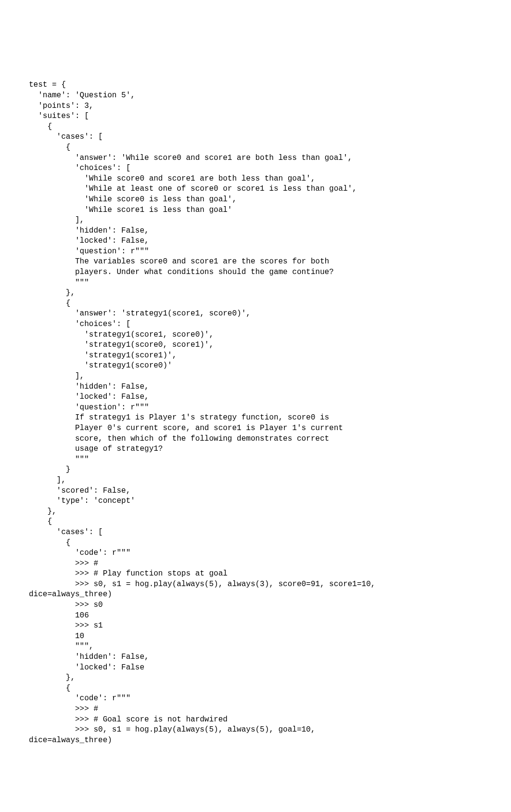 The height and width of the screenshot is (812, 511). What do you see at coordinates (96, 449) in the screenshot?
I see `code-line: usage of strategy1?` at bounding box center [96, 449].